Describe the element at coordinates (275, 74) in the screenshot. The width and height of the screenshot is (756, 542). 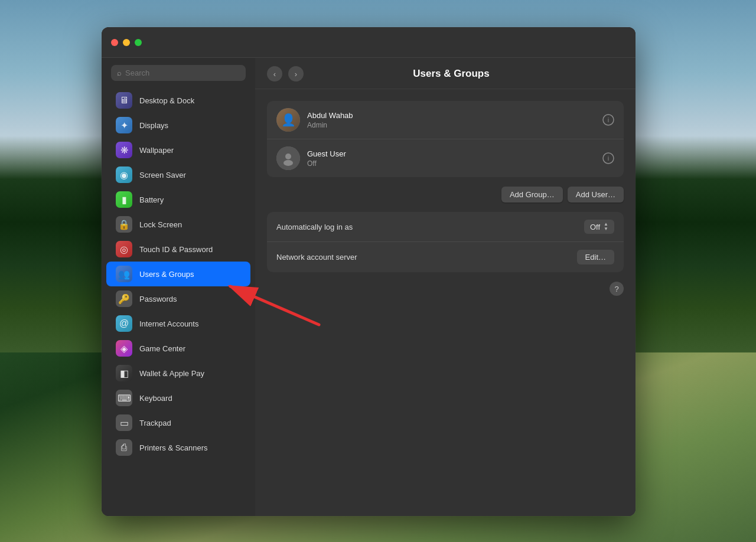
I see `back-button: ‹` at that location.